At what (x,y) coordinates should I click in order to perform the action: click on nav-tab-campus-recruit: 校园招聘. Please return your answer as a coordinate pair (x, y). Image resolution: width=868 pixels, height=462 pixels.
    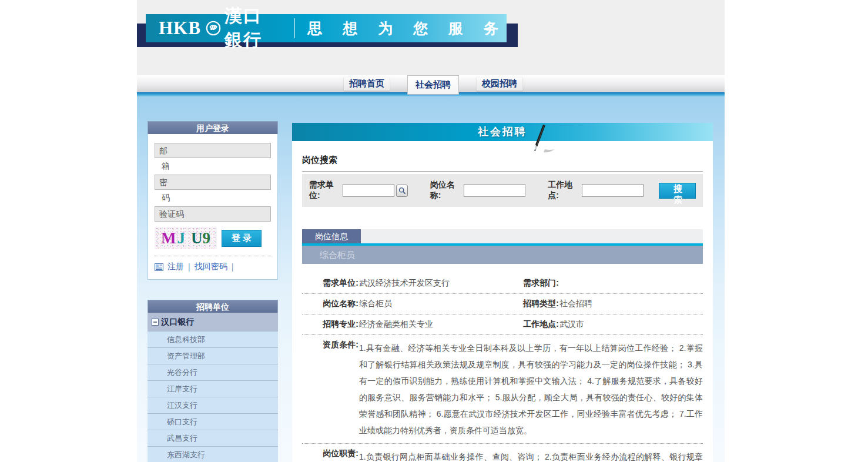
    Looking at the image, I should click on (500, 83).